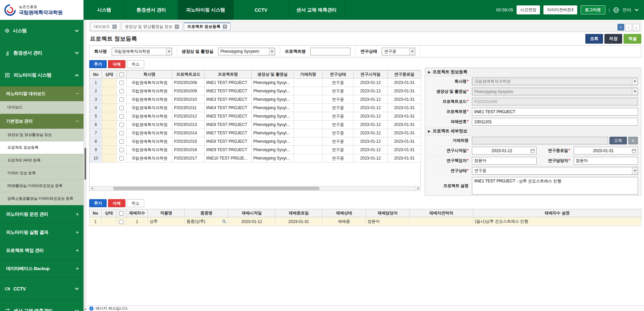  What do you see at coordinates (637, 10) in the screenshot?
I see `chevron-down-icon` at bounding box center [637, 10].